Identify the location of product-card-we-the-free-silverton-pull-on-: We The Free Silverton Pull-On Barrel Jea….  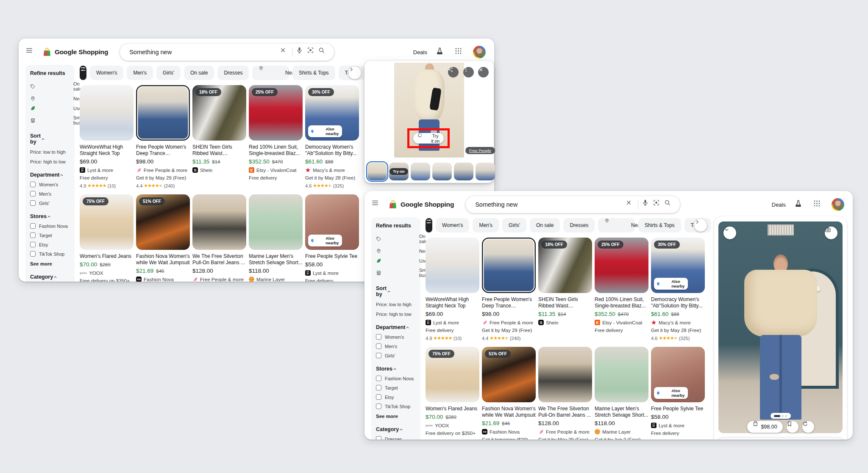
(220, 238).